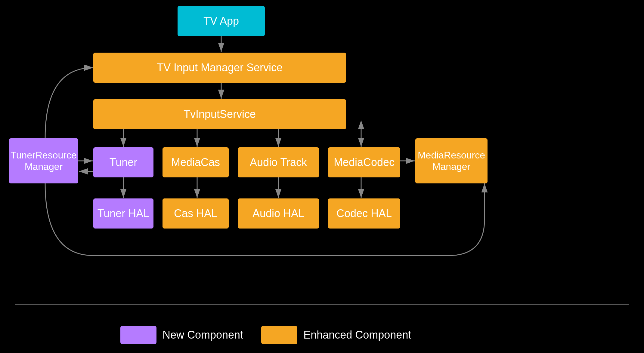 The height and width of the screenshot is (353, 644). Describe the element at coordinates (278, 162) in the screenshot. I see `audio-track-box: Audio Track` at that location.